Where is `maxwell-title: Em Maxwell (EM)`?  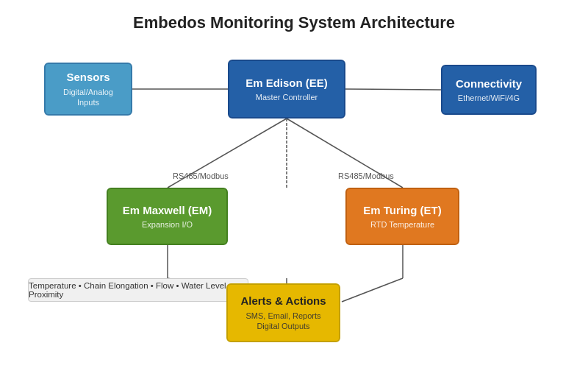 maxwell-title: Em Maxwell (EM) is located at coordinates (168, 210).